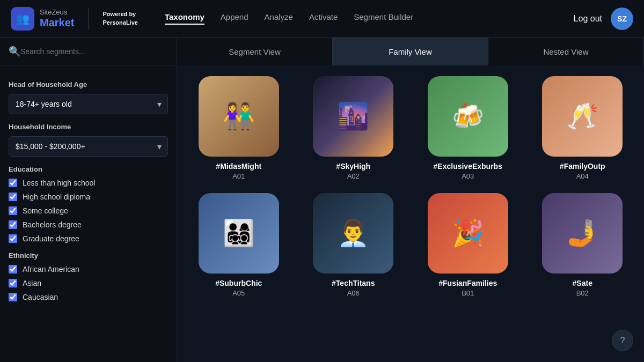  I want to click on view-tabs: Segment View Family View Nested View, so click(411, 51).